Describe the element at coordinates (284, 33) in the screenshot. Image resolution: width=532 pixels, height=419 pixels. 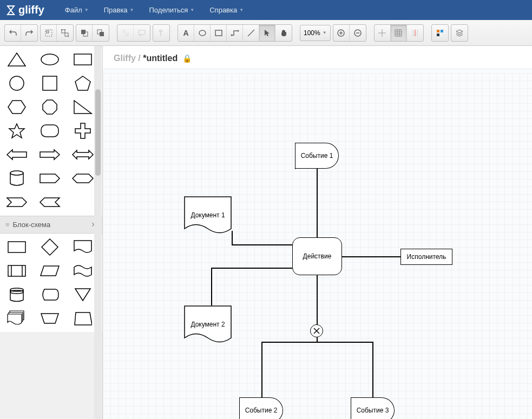
I see `pan-tool-button` at that location.